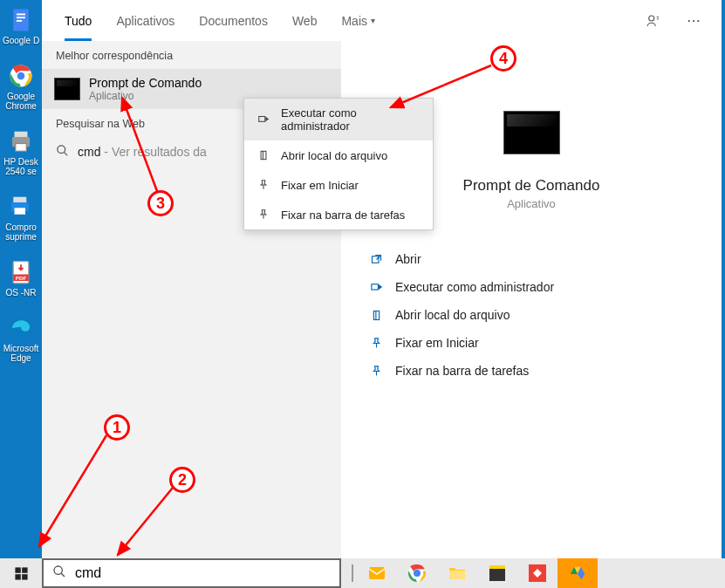  Describe the element at coordinates (21, 338) in the screenshot. I see `desktop-icon-edge: Microsoft Edge` at that location.